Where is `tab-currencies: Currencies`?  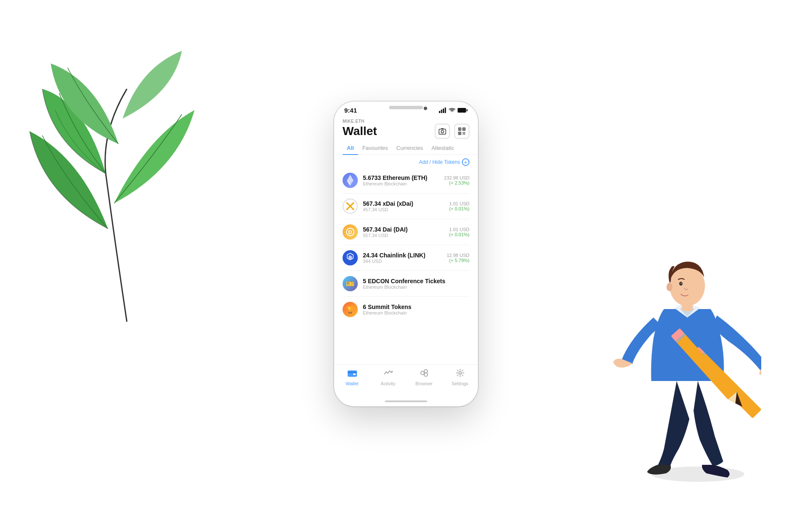 tab-currencies: Currencies is located at coordinates (409, 148).